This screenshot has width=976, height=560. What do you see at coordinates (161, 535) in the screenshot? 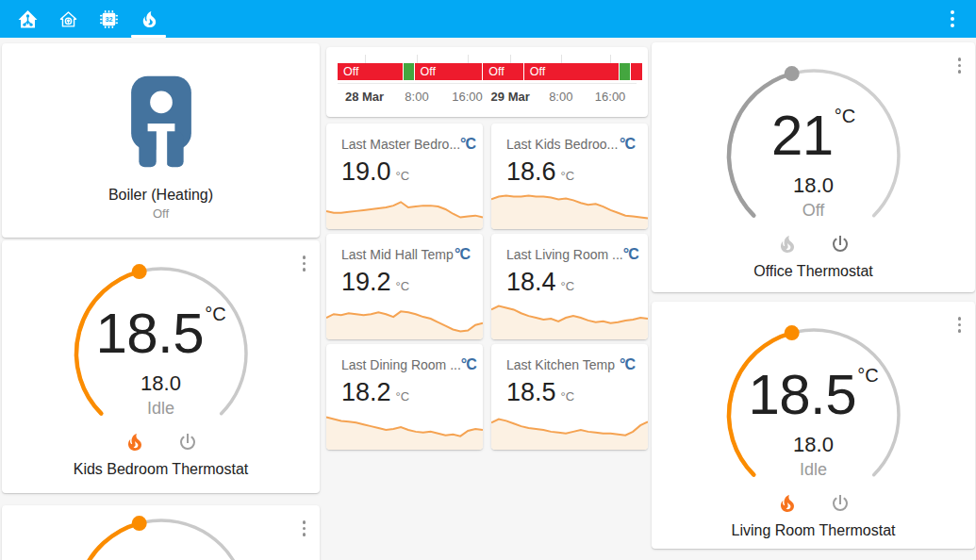
I see `thermostat-dial` at bounding box center [161, 535].